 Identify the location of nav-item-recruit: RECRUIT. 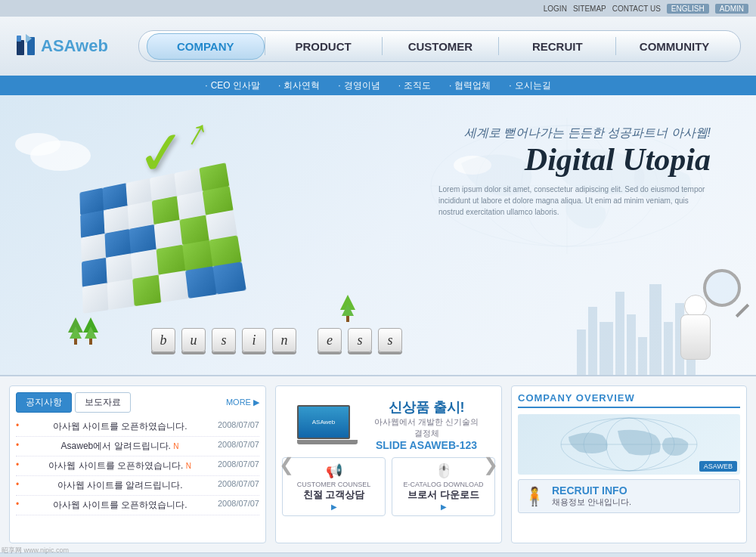
(557, 47).